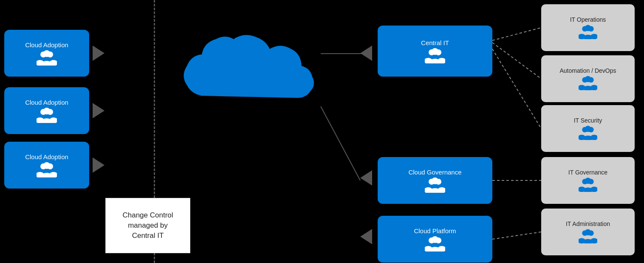  Describe the element at coordinates (148, 226) in the screenshot. I see `change-control-text: Change Control managed by Central IT` at that location.